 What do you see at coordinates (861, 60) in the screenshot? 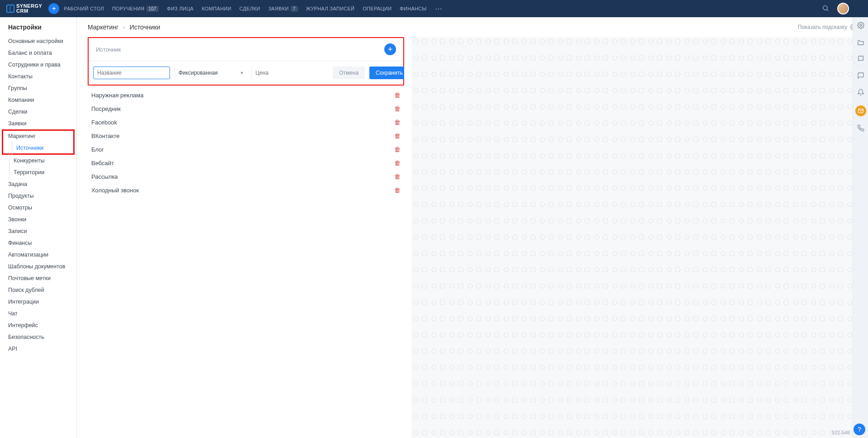
I see `book-icon` at bounding box center [861, 60].